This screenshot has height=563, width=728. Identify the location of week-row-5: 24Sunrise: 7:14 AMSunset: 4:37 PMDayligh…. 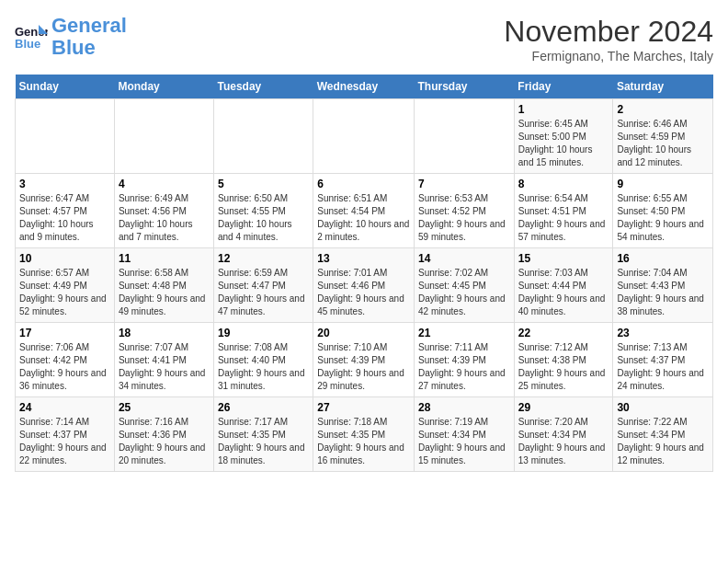
(364, 434).